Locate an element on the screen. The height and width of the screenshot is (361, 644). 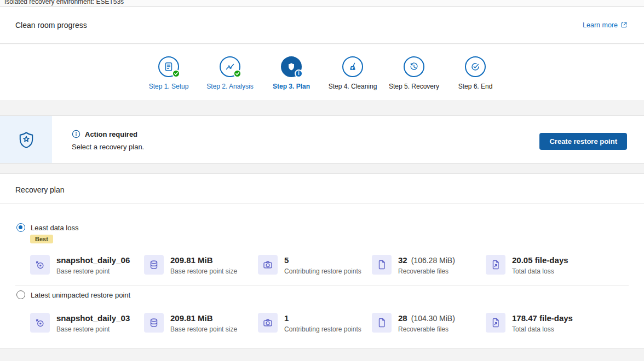
action-required-message: Select a recovery plan. is located at coordinates (108, 147).